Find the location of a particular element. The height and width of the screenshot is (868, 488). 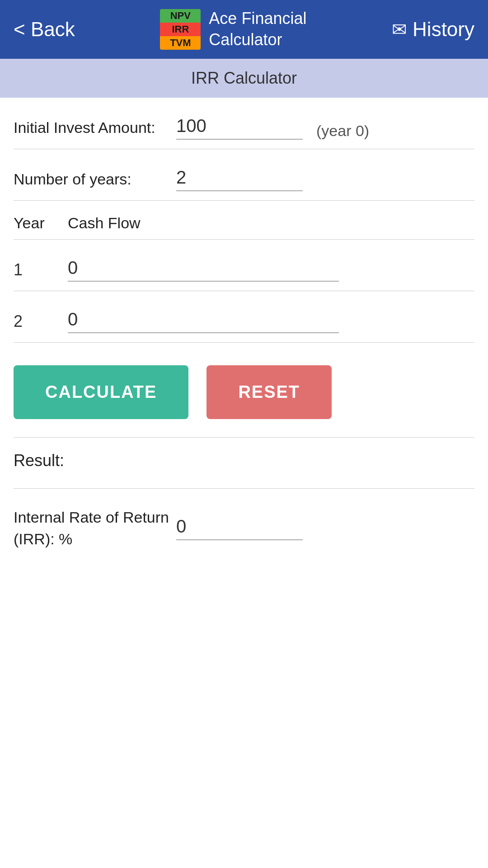

year-col-header: Year is located at coordinates (41, 223).